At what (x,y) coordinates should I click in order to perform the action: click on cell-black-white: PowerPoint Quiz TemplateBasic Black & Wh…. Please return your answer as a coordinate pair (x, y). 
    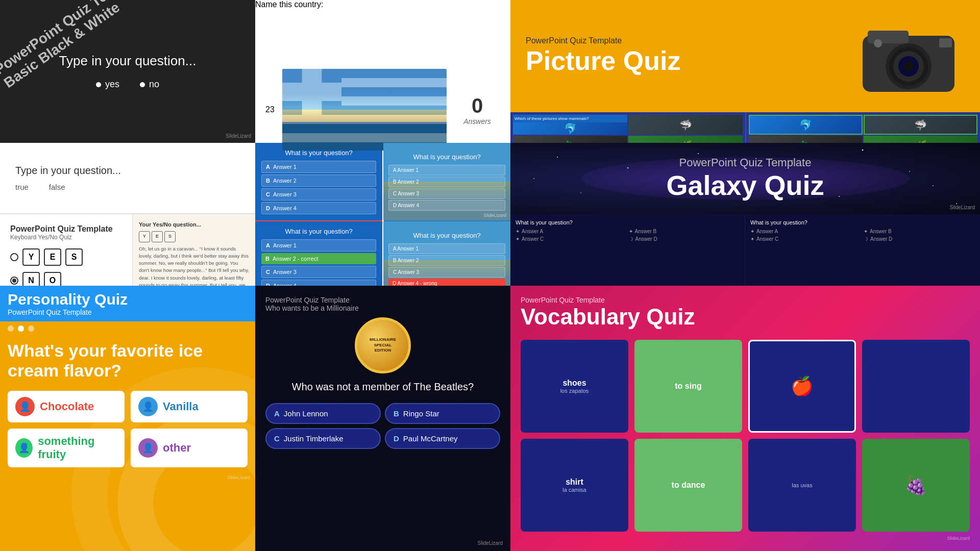
    Looking at the image, I should click on (128, 71).